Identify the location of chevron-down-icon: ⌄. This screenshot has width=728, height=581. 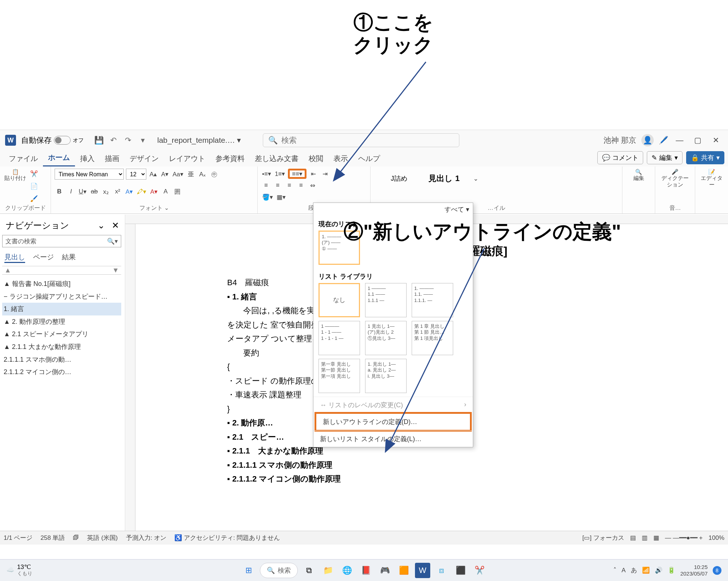
(101, 225).